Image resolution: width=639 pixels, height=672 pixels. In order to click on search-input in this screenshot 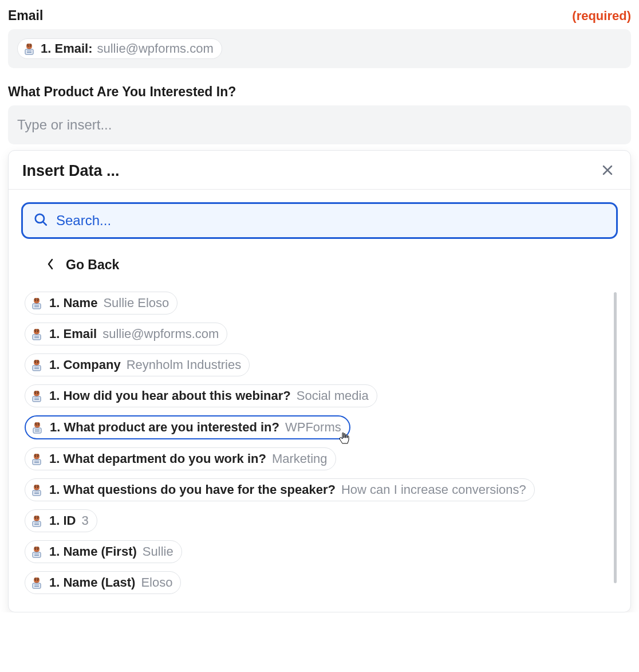, I will do `click(331, 221)`.